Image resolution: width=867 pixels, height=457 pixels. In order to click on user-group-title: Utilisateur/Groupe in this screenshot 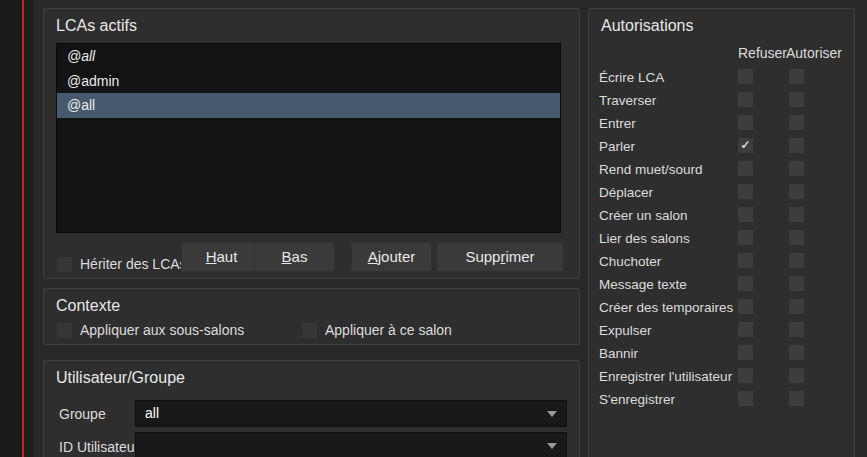, I will do `click(120, 378)`.